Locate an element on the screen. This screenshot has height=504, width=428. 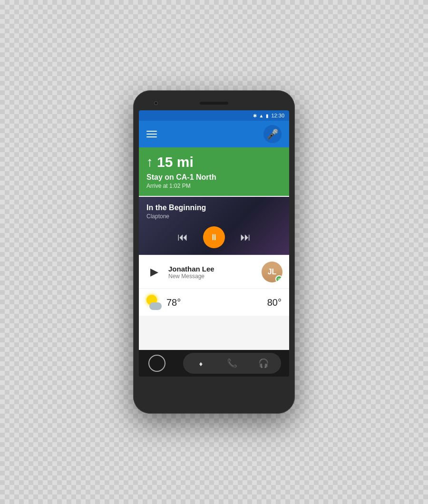
music-content: In the Beginning Claptone ⏮ ⏸ ⏭ is located at coordinates (214, 226).